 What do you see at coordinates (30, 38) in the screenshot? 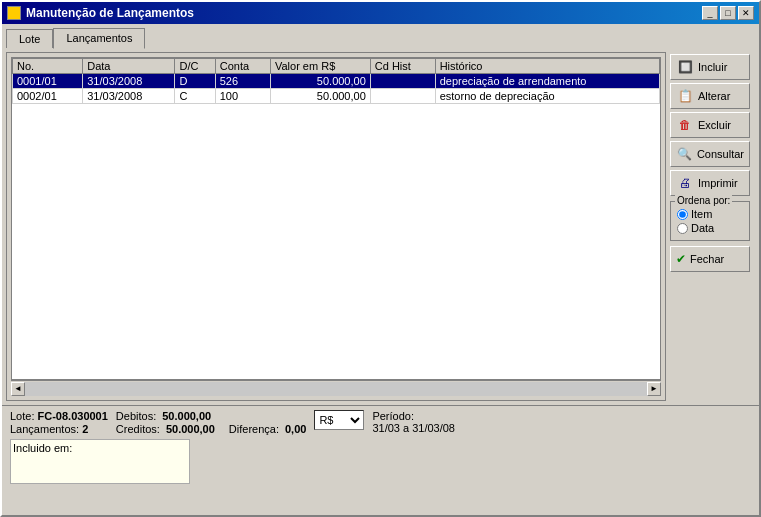
I see `tab-lote: Lote` at bounding box center [30, 38].